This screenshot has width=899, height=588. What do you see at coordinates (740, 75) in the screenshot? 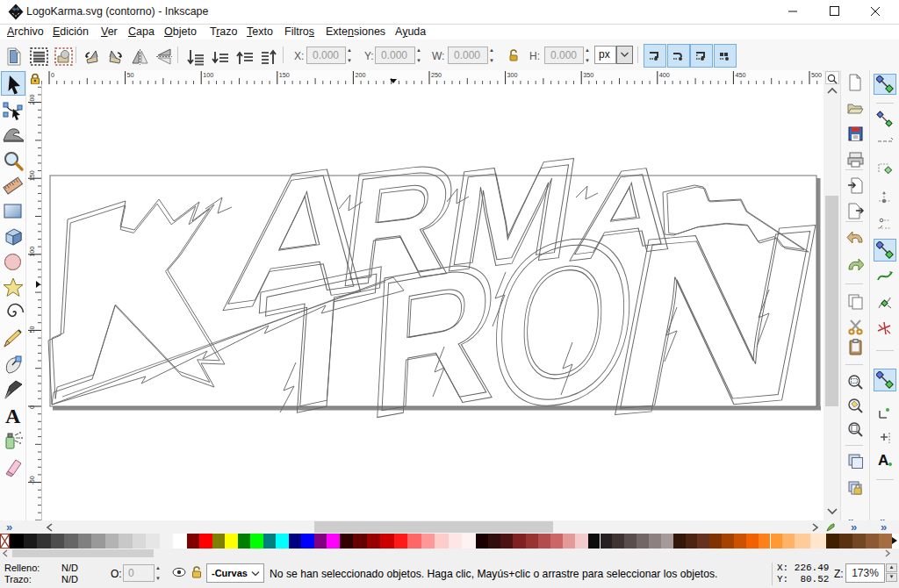
I see `svg-text: 450` at bounding box center [740, 75].